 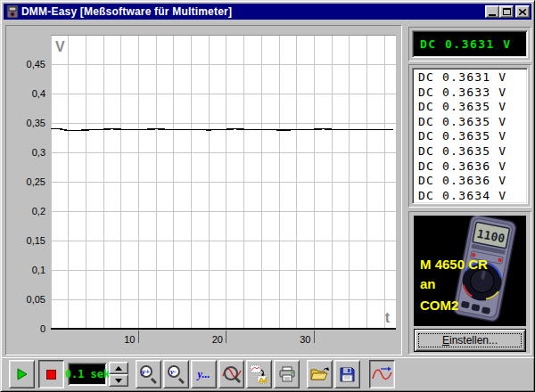 What do you see at coordinates (348, 374) in the screenshot?
I see `floppy-disk-icon` at bounding box center [348, 374].